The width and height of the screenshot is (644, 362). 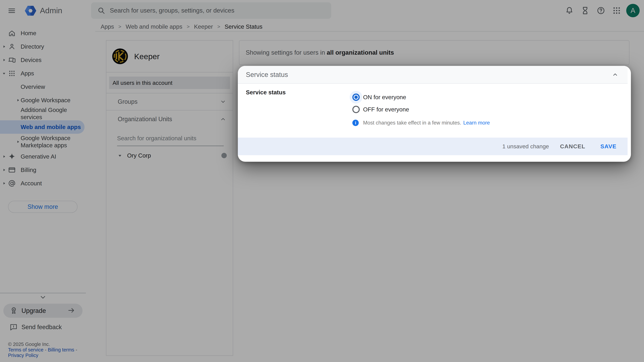 I want to click on unsaved-changes-text: 1 unsaved change, so click(x=526, y=146).